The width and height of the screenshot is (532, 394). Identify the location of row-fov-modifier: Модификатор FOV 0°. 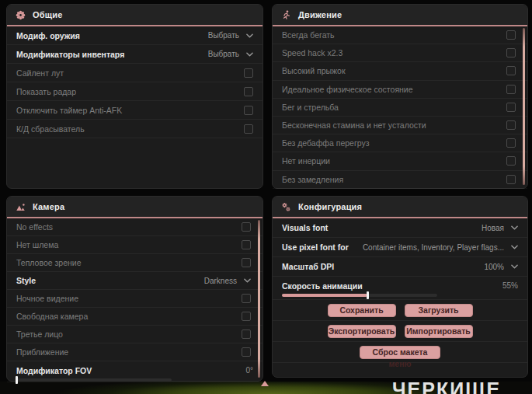
(135, 371).